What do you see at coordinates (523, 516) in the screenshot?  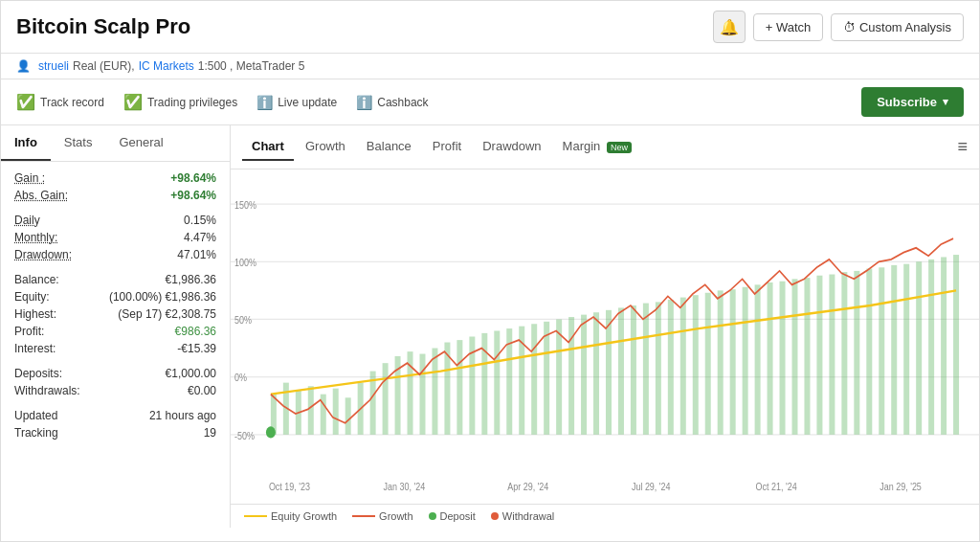 I see `legend-withdrawal: Withdrawal` at bounding box center [523, 516].